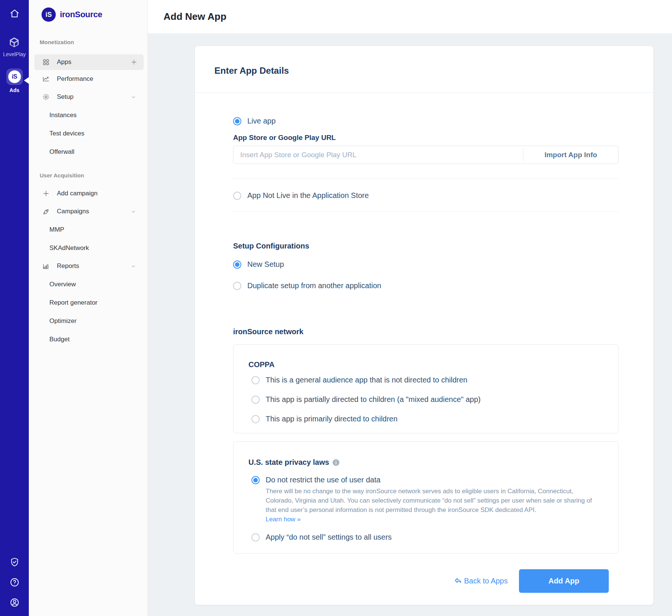 This screenshot has width=672, height=616. I want to click on page-header: Add New App, so click(410, 17).